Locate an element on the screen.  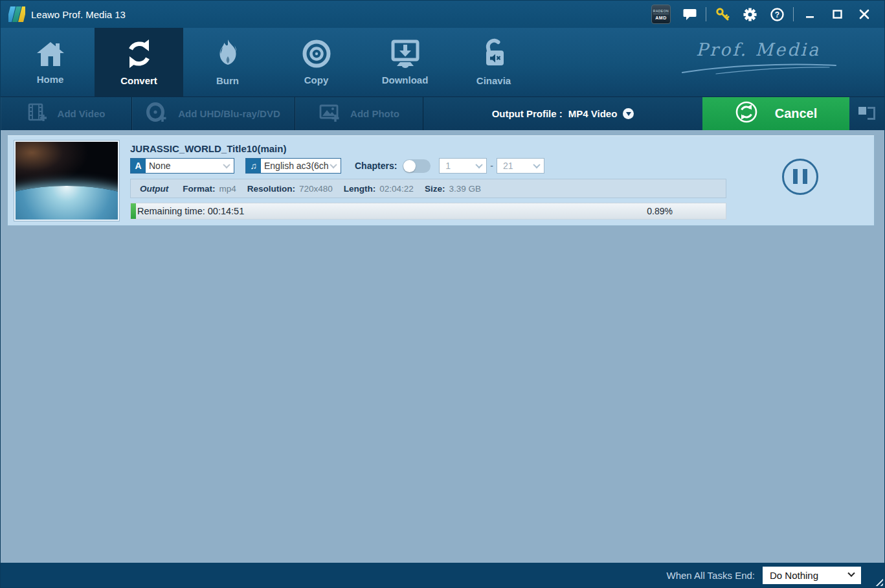
chapter-from-value: 1 is located at coordinates (458, 166).